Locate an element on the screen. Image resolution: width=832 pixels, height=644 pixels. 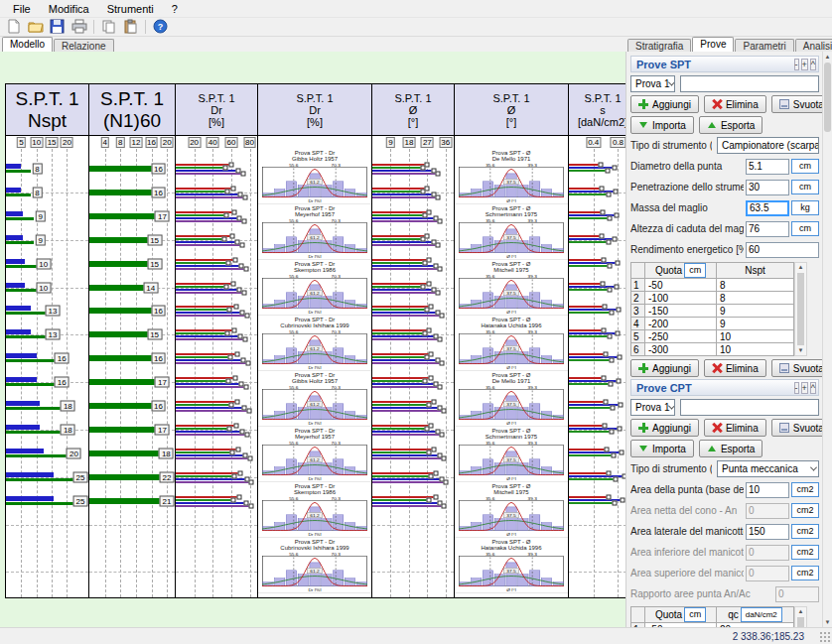
tab-prove: Prove is located at coordinates (713, 44).